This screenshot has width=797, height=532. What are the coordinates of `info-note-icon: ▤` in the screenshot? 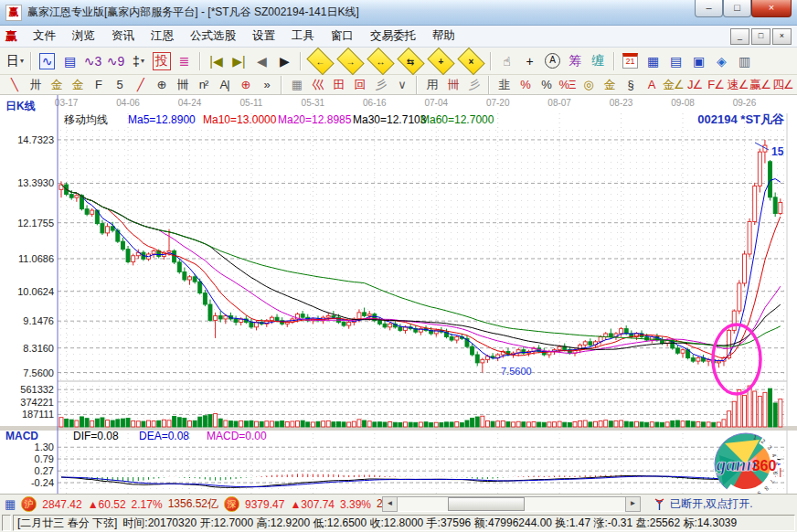 It's located at (69, 60).